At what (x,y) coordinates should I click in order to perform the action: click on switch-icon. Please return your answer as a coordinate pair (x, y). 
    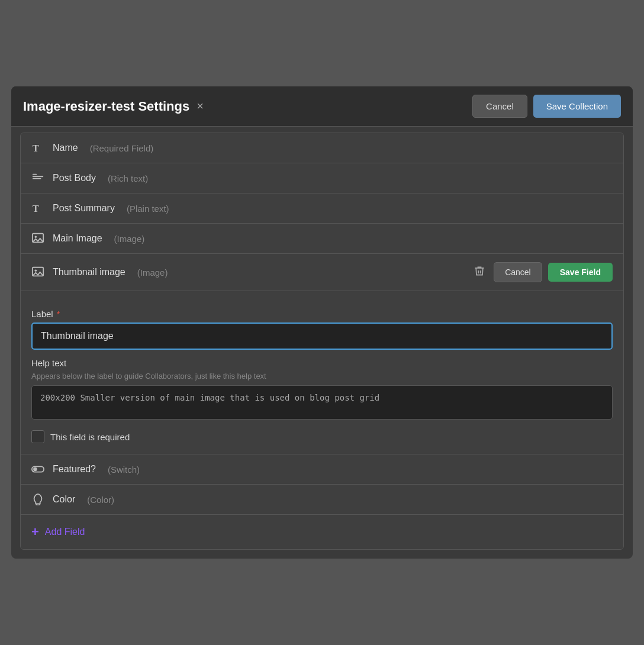
    Looking at the image, I should click on (38, 469).